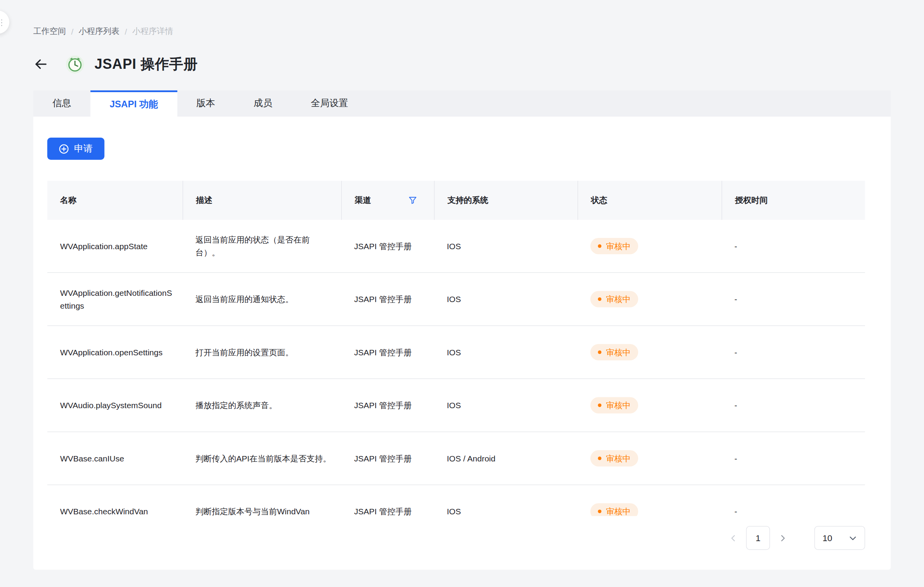 The height and width of the screenshot is (587, 924). What do you see at coordinates (457, 201) in the screenshot?
I see `table-header: 名称 描述 渠道 支持的系统 状态 授权时间` at bounding box center [457, 201].